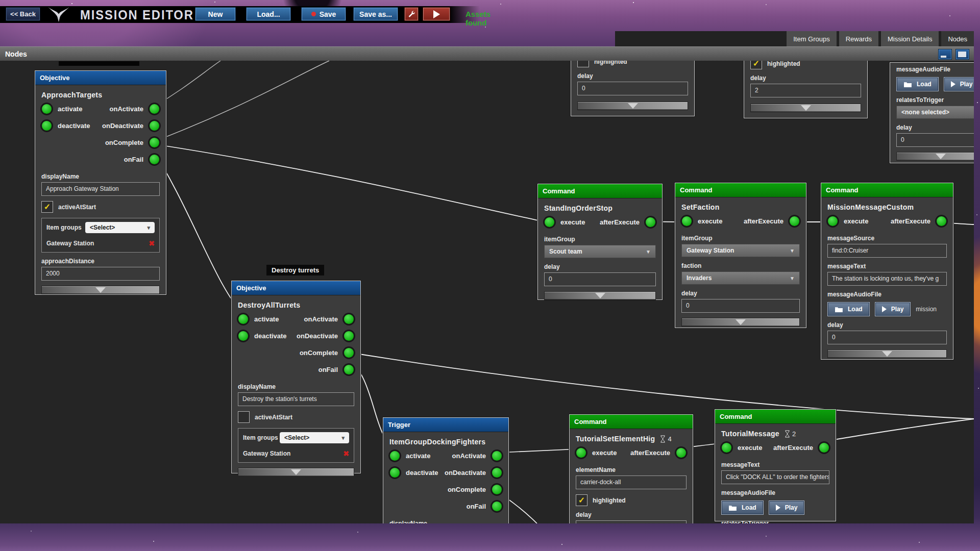  Describe the element at coordinates (812, 39) in the screenshot. I see `tab-item-groups: Item Groups` at that location.